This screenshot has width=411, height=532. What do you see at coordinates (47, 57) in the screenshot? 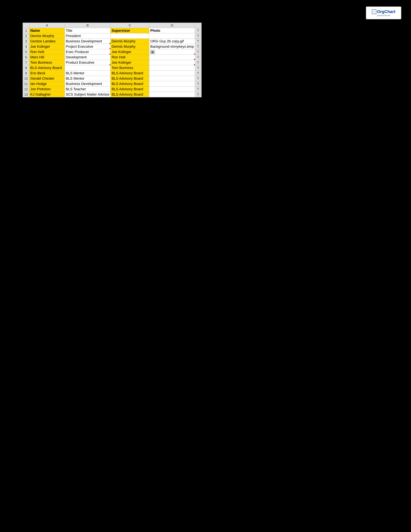
I see `cell-name-6: Mars Hill` at bounding box center [47, 57].